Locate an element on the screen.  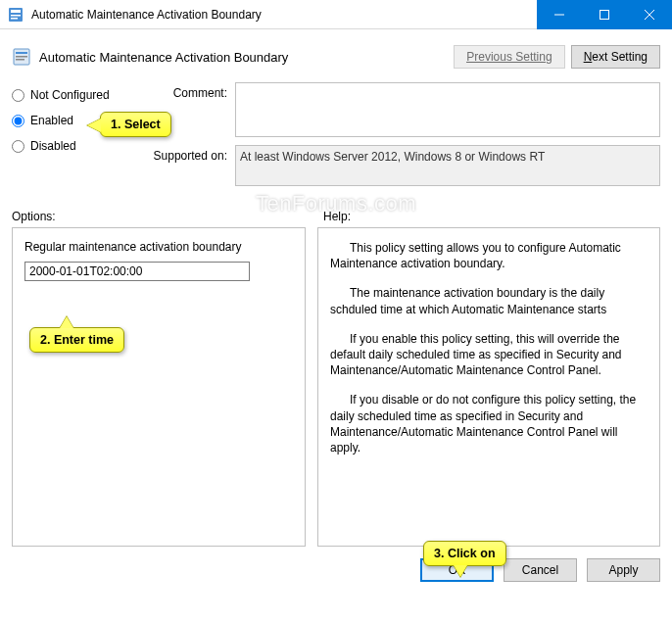
radio-disabled-label: Disabled is located at coordinates (53, 146).